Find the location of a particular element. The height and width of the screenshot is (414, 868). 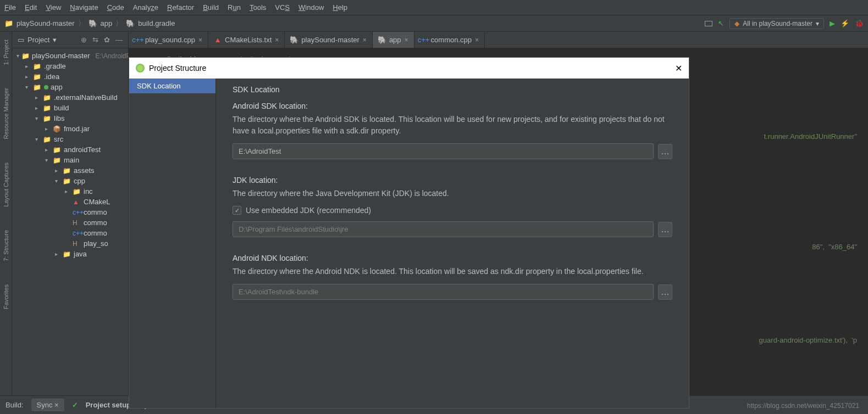

apply-changes-icon: ⚡ is located at coordinates (845, 23).